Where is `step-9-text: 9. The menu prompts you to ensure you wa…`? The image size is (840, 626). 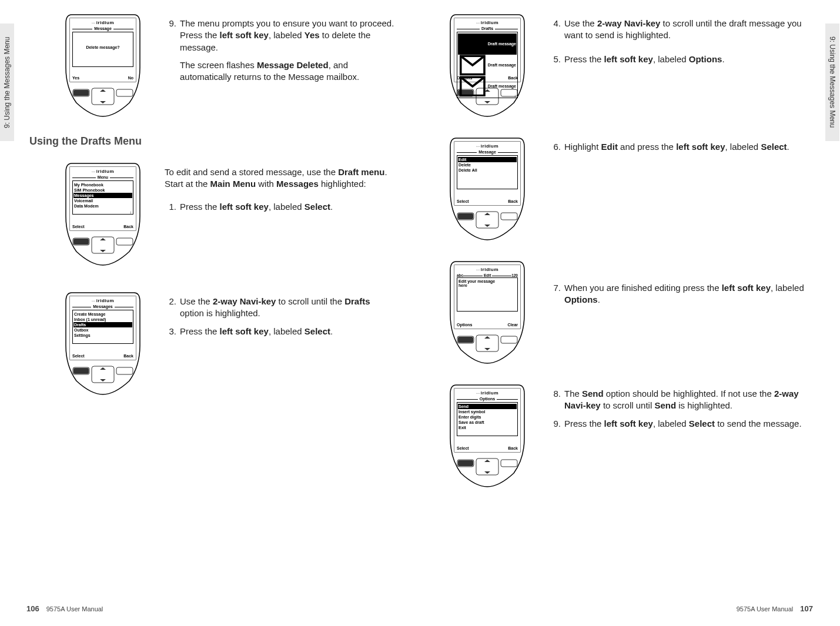
step-9-text: 9. The menu prompts you to ensure you wa… is located at coordinates (280, 51).